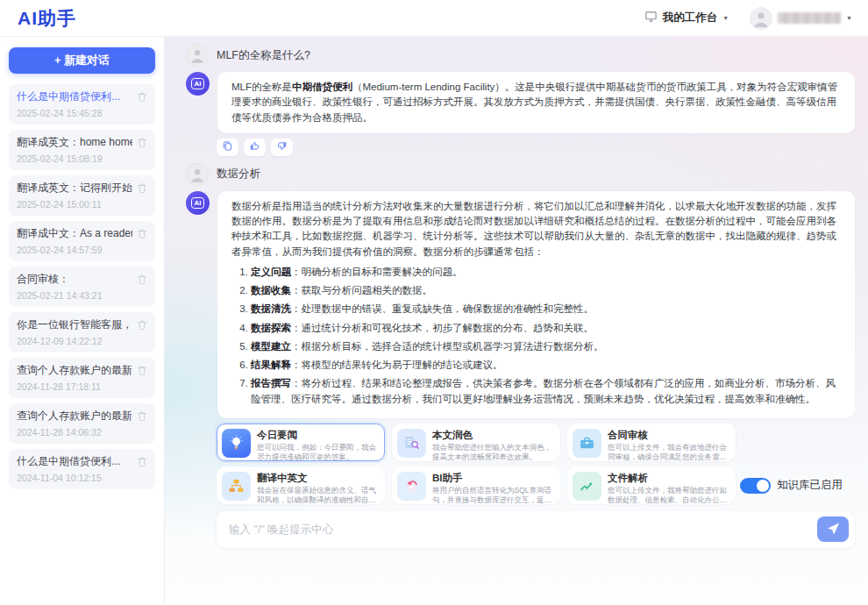 The image size is (868, 605). What do you see at coordinates (317, 496) in the screenshot?
I see `card-desc: 我会旨在保留原始信息的含义、语气和风格，以确保翻译的准确性和自然流畅。` at bounding box center [317, 496].